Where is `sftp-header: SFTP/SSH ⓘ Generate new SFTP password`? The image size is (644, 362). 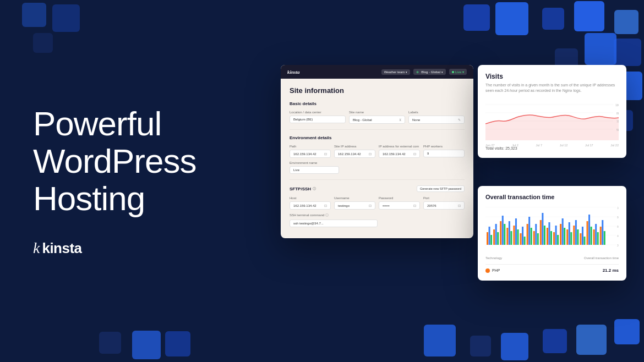 sftp-header: SFTP/SSH ⓘ Generate new SFTP password is located at coordinates (377, 189).